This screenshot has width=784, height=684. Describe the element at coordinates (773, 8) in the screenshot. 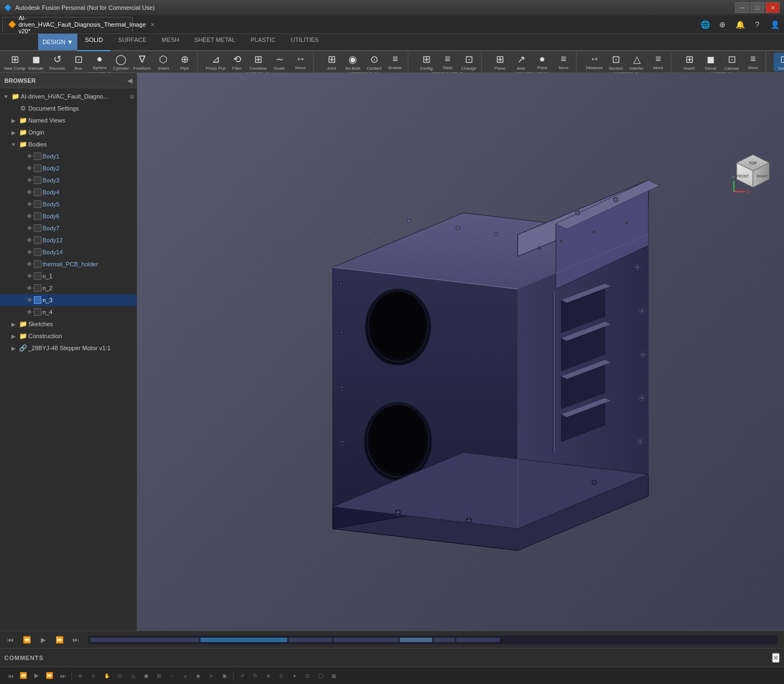

I see `close-button: ✕` at that location.